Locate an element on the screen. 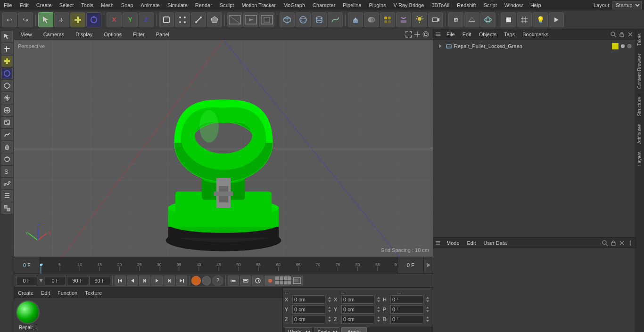 This screenshot has width=644, height=332. frame-current-input is located at coordinates (26, 281).